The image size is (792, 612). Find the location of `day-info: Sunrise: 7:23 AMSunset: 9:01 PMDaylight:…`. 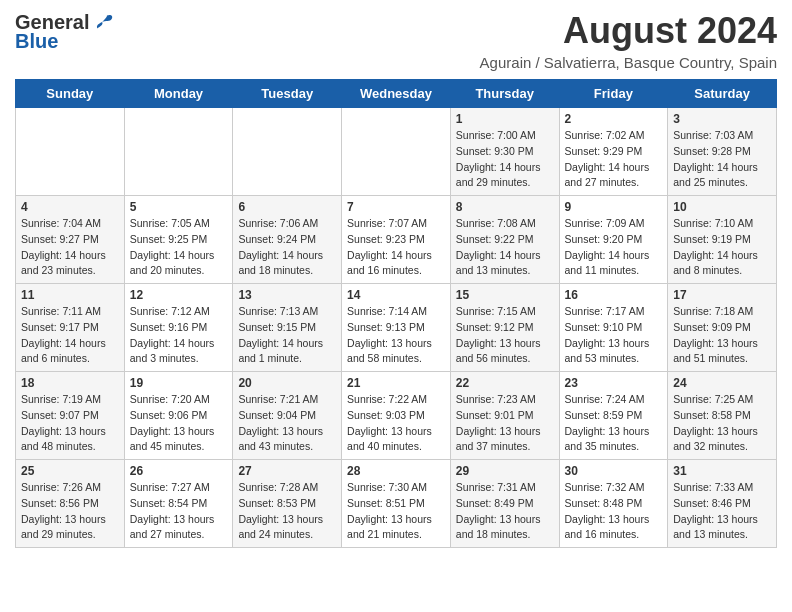

day-info: Sunrise: 7:23 AMSunset: 9:01 PMDaylight:… is located at coordinates (498, 422).